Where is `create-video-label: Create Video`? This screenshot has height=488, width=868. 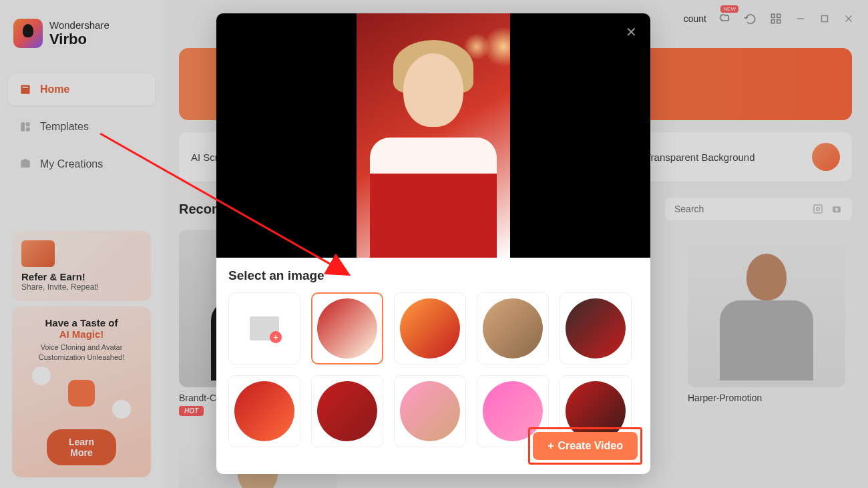 create-video-label: Create Video is located at coordinates (590, 446).